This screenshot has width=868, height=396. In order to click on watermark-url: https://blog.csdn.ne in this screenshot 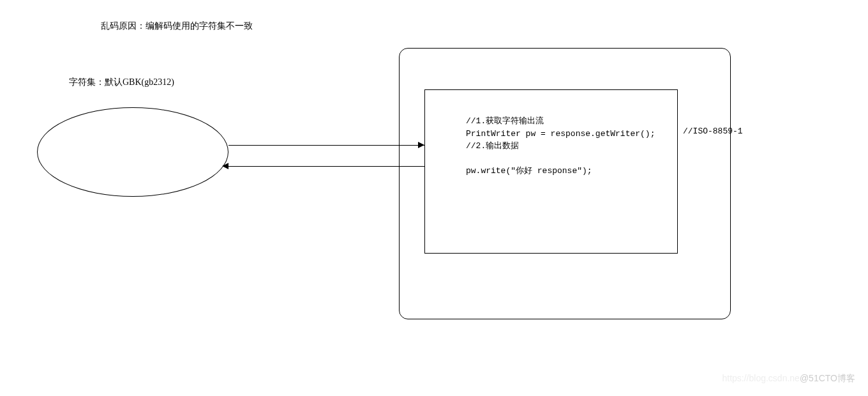, I will do `click(761, 378)`.